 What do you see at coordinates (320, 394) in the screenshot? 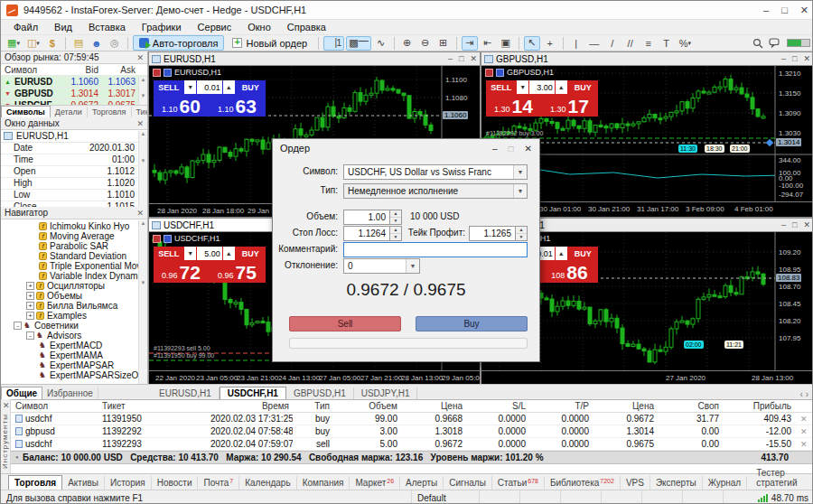
I see `chart-tab-gbpusd: GBPUSD,H1` at bounding box center [320, 394].